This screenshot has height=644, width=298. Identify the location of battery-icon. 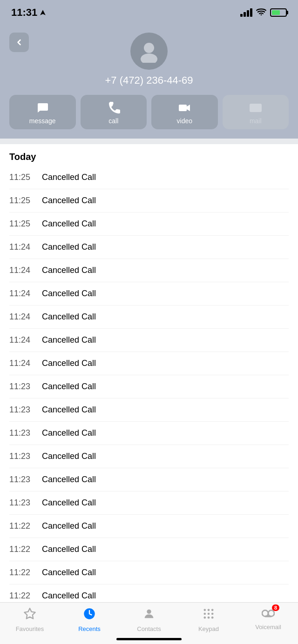
(278, 13).